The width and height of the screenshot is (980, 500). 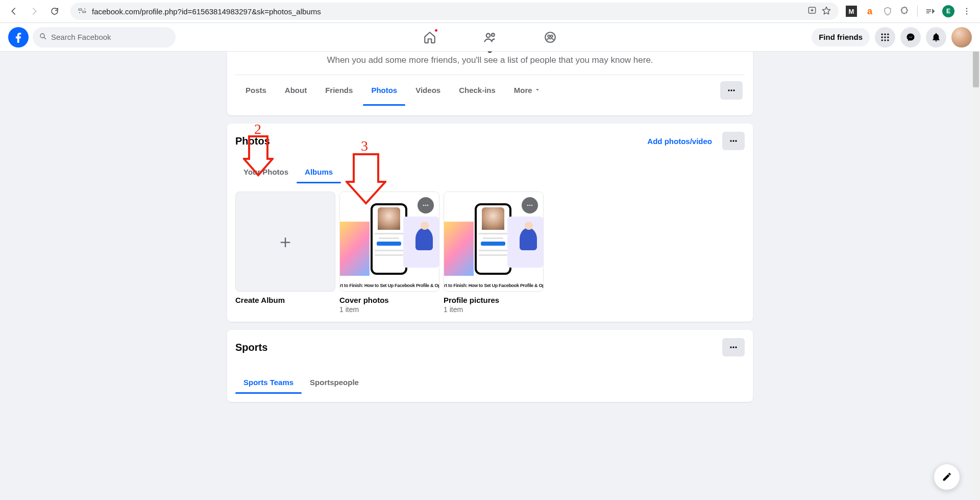 What do you see at coordinates (537, 90) in the screenshot?
I see `chevron-down-icon` at bounding box center [537, 90].